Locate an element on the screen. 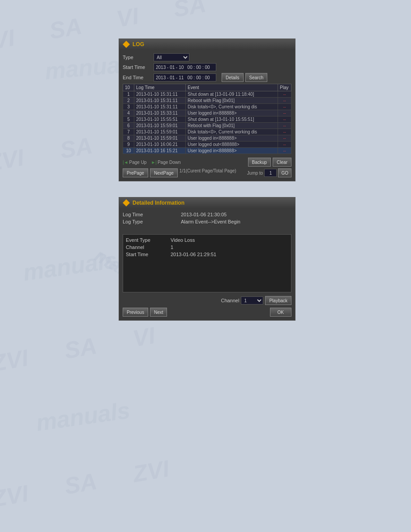 The width and height of the screenshot is (411, 532). detail-log-type-value: Alarm Event-->Event Begin is located at coordinates (210, 222).